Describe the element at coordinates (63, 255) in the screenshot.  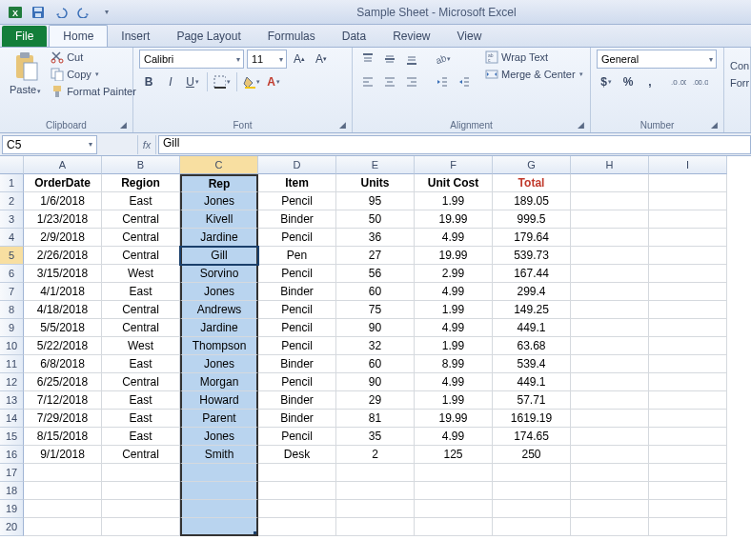
I see `cell: 2/26/2018` at that location.